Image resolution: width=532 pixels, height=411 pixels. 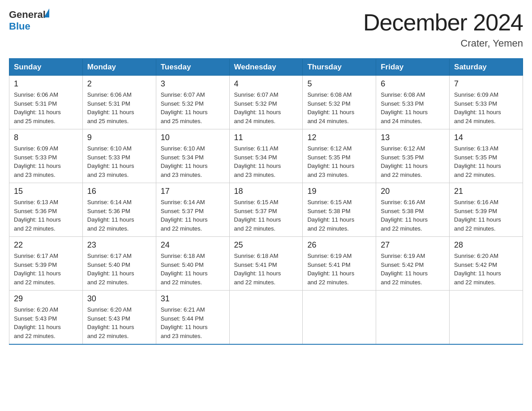 I want to click on day-number: 16, so click(x=119, y=192).